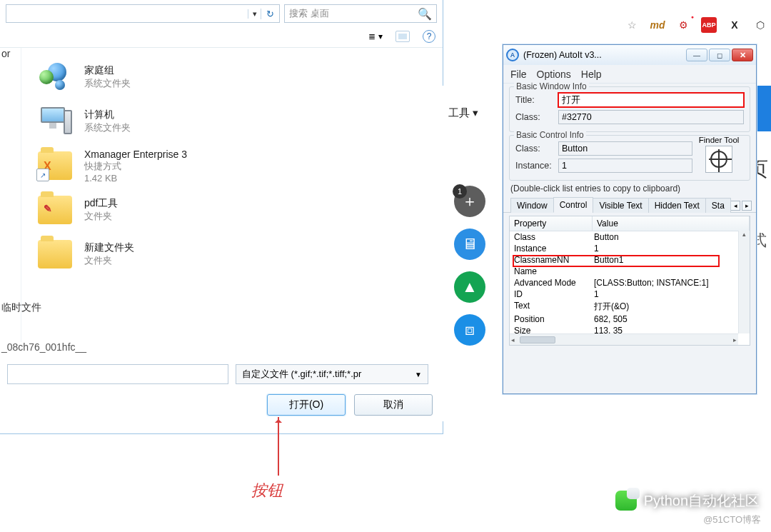  What do you see at coordinates (719, 159) in the screenshot?
I see `finder-target-icon` at bounding box center [719, 159].